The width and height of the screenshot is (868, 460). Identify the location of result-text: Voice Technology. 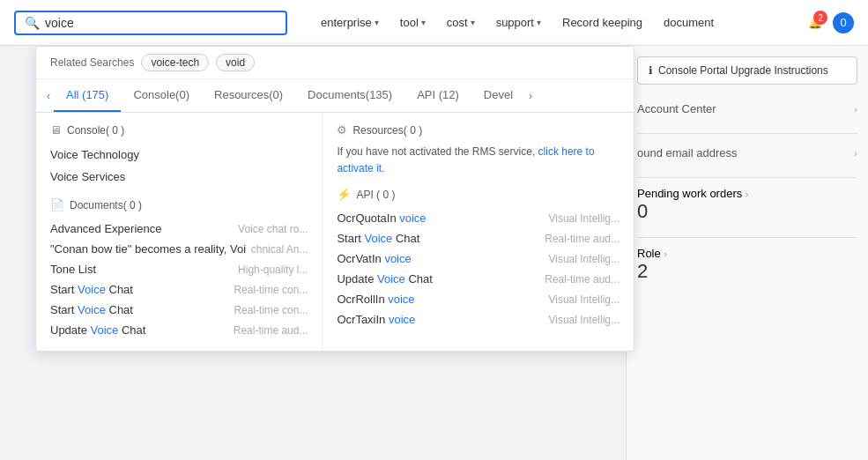
(95, 155).